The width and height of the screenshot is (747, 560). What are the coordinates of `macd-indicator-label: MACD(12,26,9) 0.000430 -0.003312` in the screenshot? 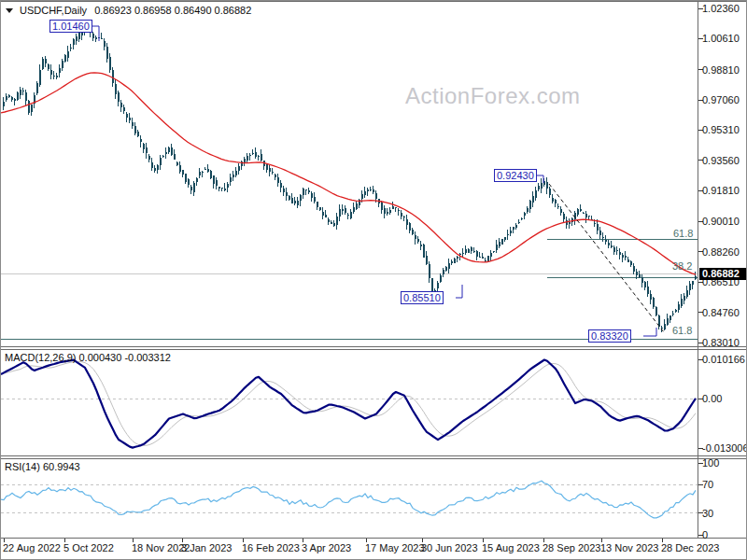 It's located at (88, 357).